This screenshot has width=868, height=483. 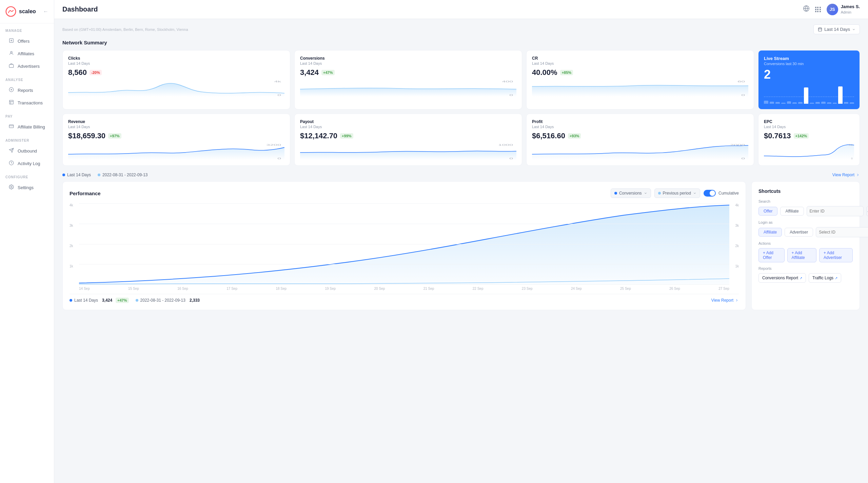 I want to click on reports-row: Conversions Report ↗ Traffic Logs ↗, so click(x=806, y=278).